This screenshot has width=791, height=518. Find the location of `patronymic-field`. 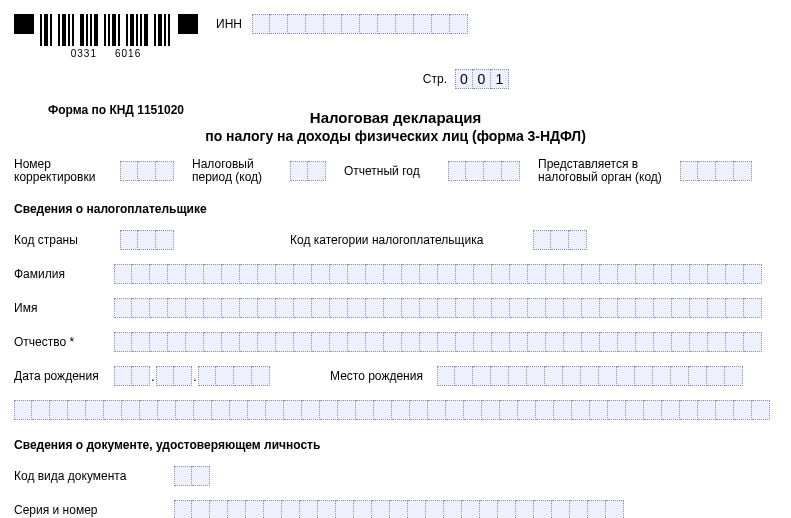

patronymic-field is located at coordinates (438, 342).